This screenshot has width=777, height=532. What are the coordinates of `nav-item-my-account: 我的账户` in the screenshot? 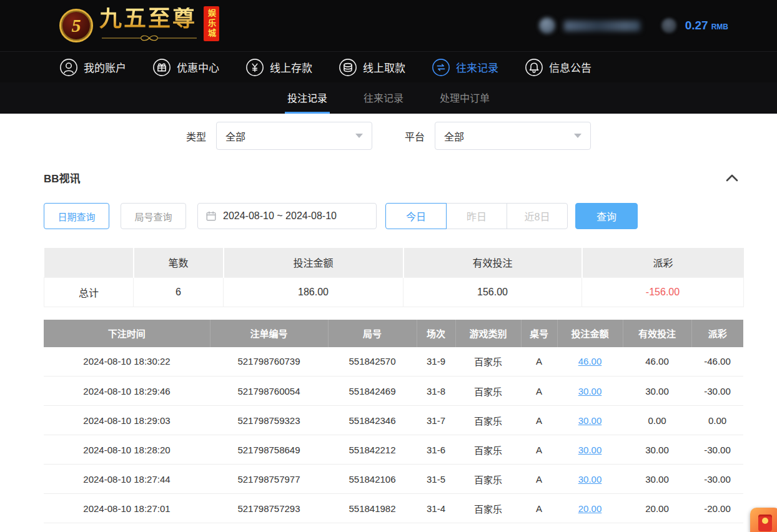 It's located at (92, 67).